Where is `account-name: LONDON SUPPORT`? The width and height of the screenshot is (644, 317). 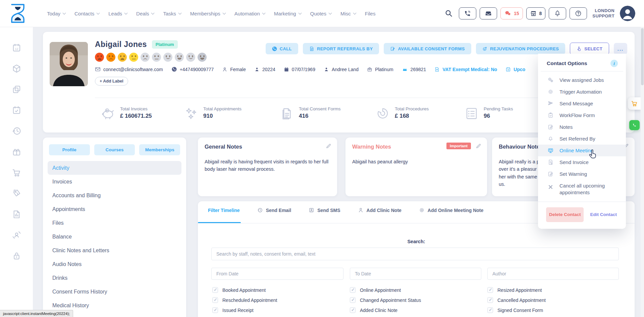
account-name: LONDON SUPPORT is located at coordinates (603, 13).